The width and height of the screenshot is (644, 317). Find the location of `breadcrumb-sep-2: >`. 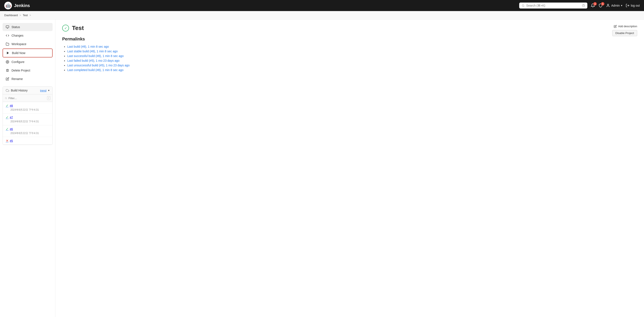

breadcrumb-sep-2: > is located at coordinates (30, 15).